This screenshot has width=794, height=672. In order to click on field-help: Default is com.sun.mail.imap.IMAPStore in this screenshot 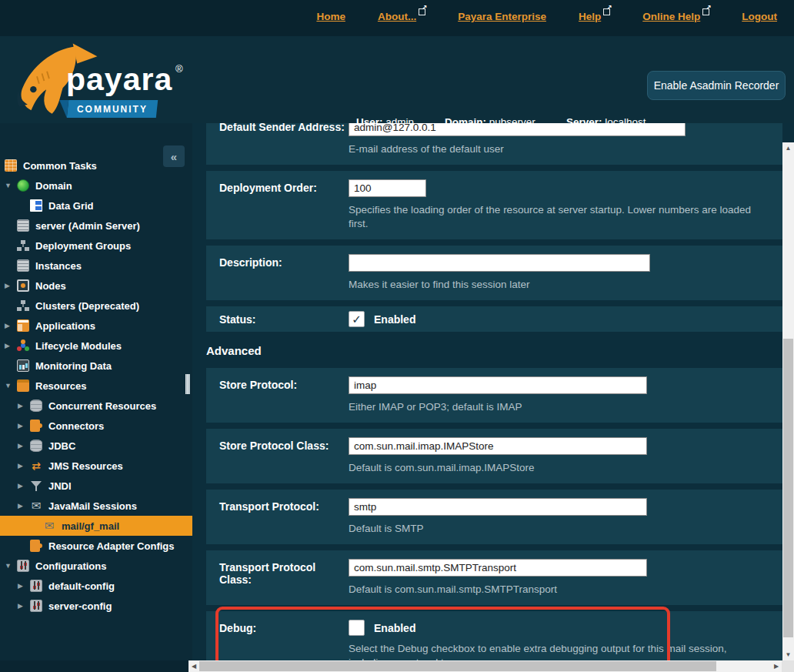, I will do `click(565, 468)`.